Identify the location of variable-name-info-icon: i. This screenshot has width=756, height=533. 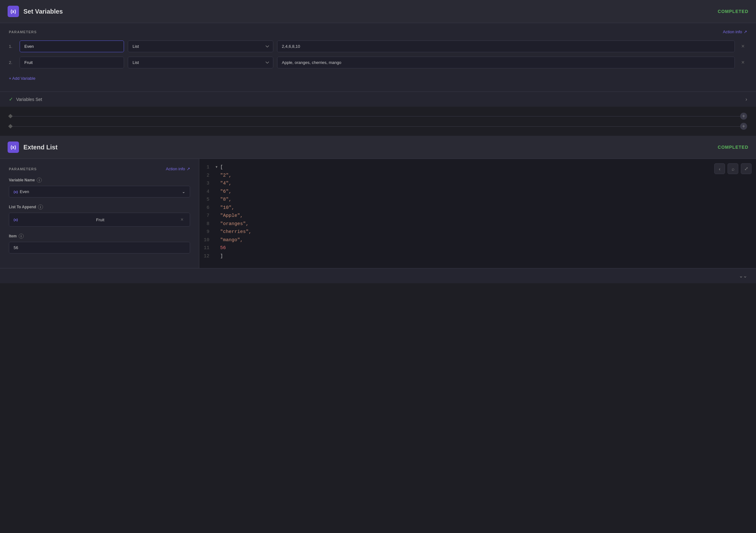
(39, 180).